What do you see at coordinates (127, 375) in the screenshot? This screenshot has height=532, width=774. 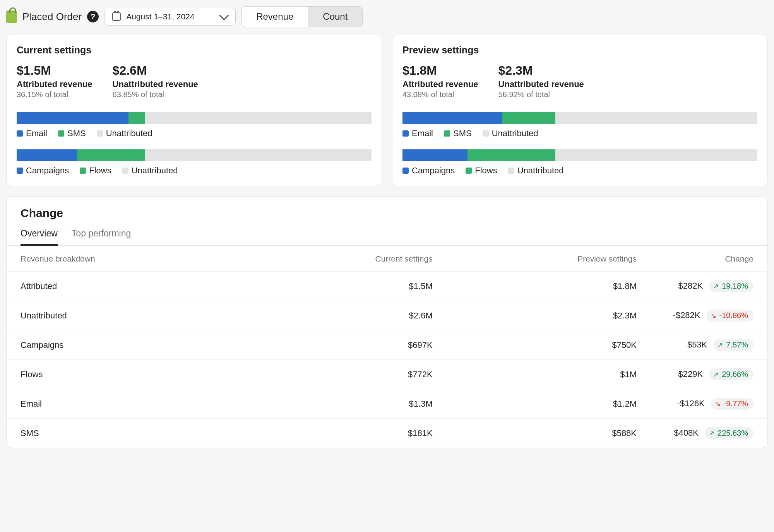 I see `cell-label: Flows` at bounding box center [127, 375].